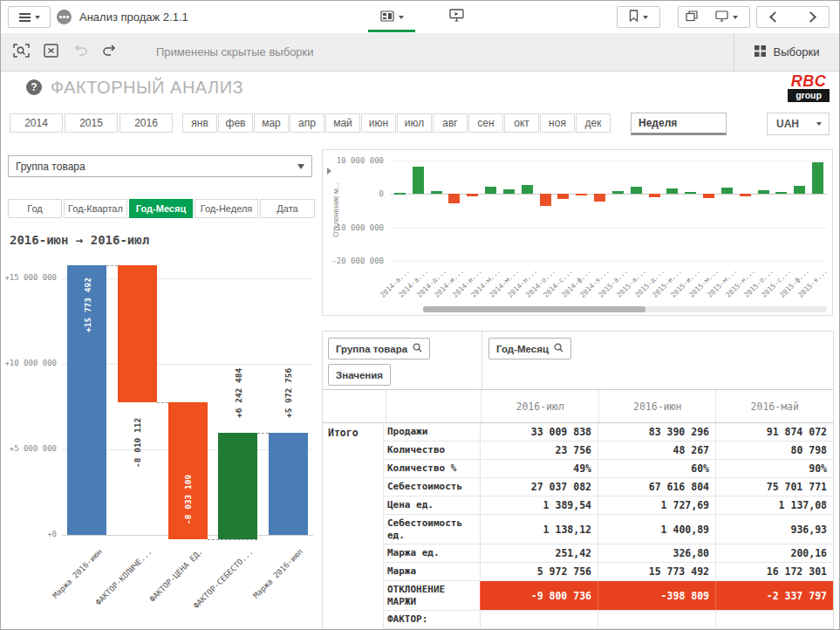 Image resolution: width=840 pixels, height=630 pixels. I want to click on year-button-2014: 2014, so click(37, 123).